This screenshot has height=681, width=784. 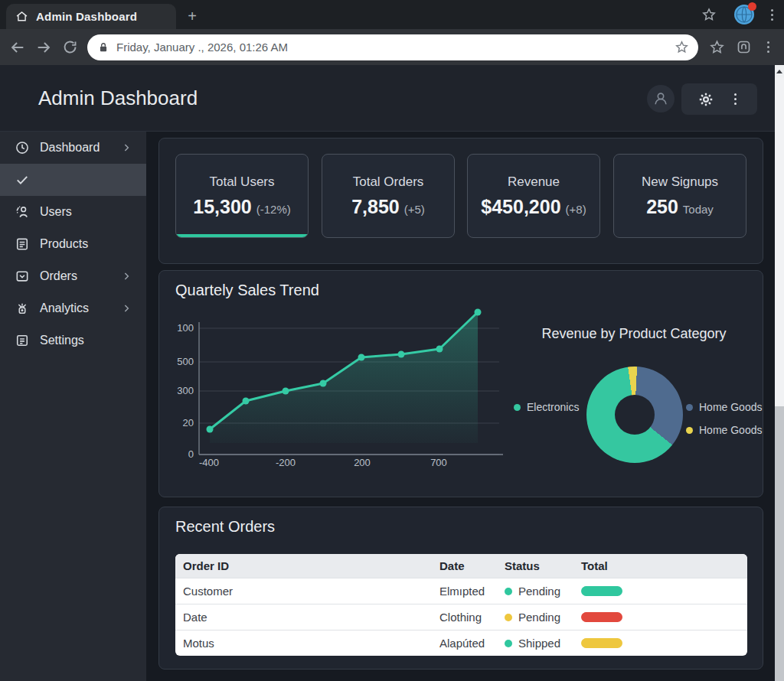 I want to click on svg-text: 0, so click(x=191, y=455).